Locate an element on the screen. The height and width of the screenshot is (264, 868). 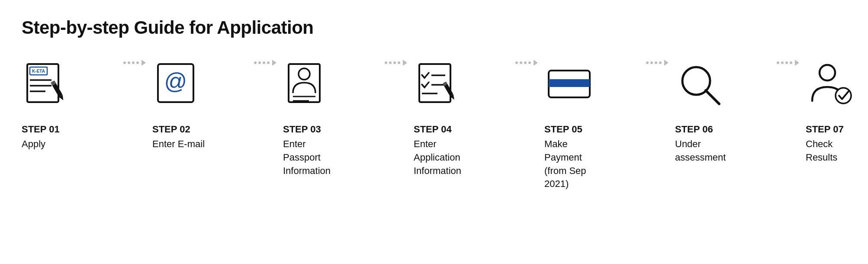
step-07-label: STEP 07 CheckResults is located at coordinates (825, 144).